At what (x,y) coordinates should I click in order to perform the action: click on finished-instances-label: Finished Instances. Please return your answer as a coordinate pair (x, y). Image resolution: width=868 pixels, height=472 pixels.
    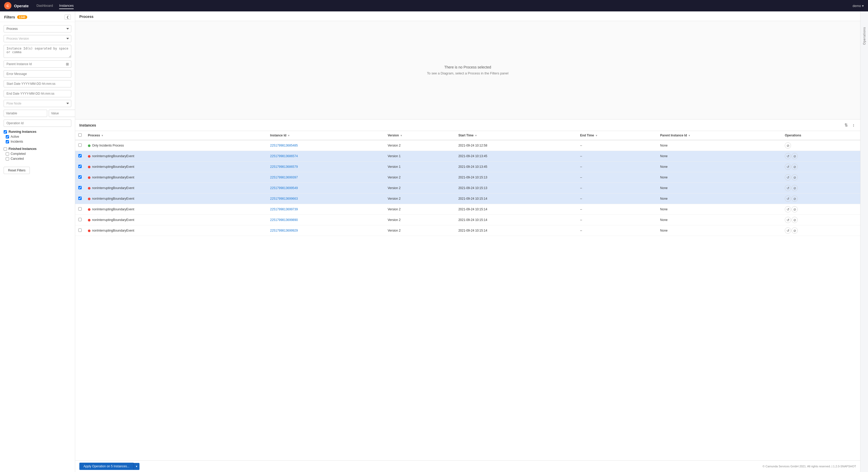
    Looking at the image, I should click on (38, 149).